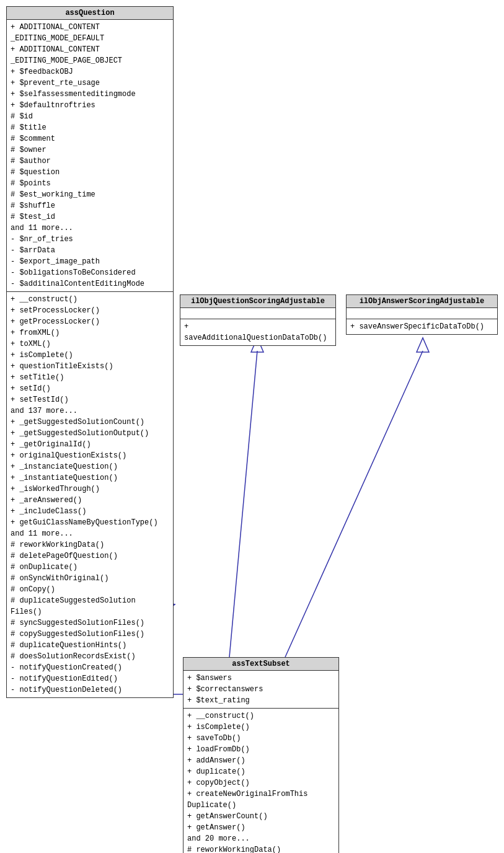  Describe the element at coordinates (422, 314) in the screenshot. I see `ilObjASA-empty-section` at that location.